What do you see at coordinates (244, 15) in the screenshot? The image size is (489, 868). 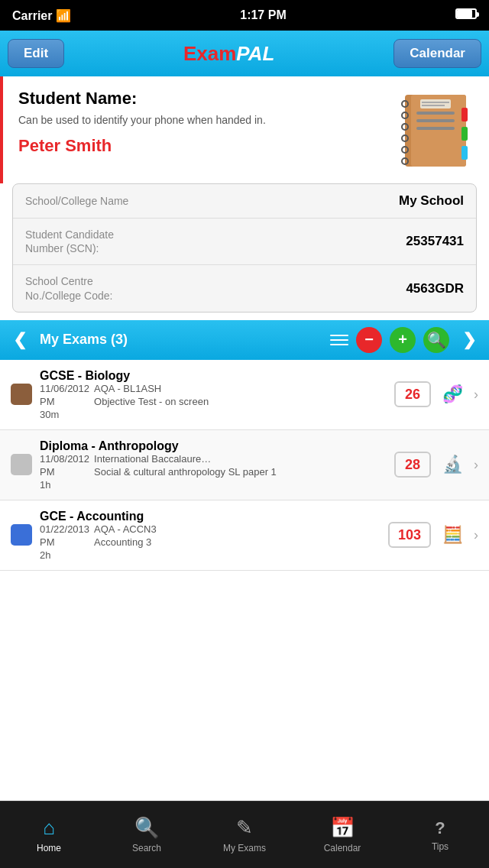 I see `status-bar: Carrier 📶 1:17 PM` at bounding box center [244, 15].